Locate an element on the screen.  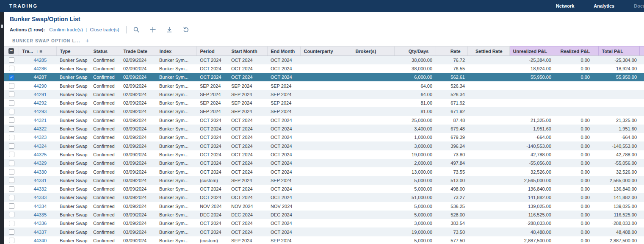
download-icon is located at coordinates (169, 30).